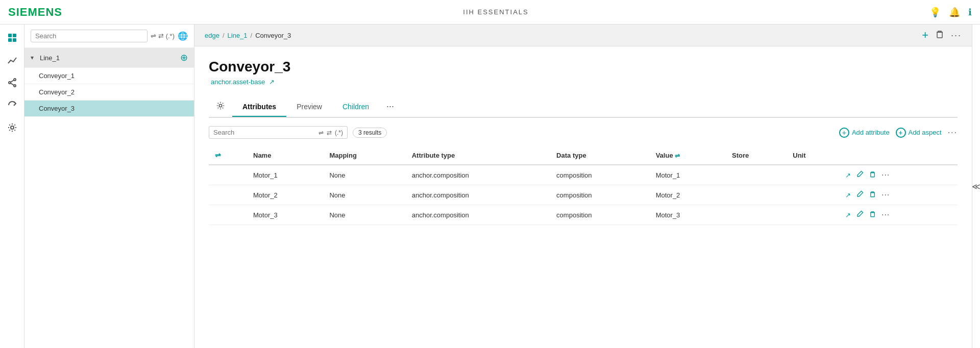  What do you see at coordinates (170, 36) in the screenshot?
I see `regex-icon: (.*)` at bounding box center [170, 36].